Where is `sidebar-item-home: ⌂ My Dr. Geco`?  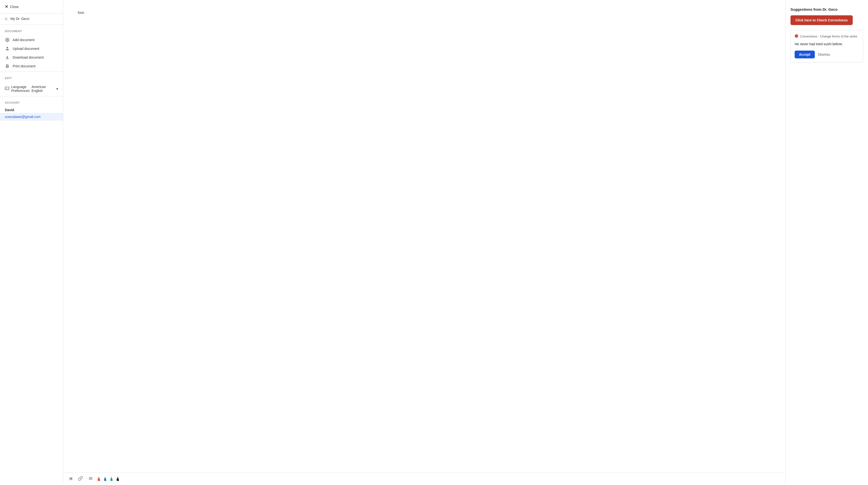
sidebar-item-home: ⌂ My Dr. Geco is located at coordinates (32, 19).